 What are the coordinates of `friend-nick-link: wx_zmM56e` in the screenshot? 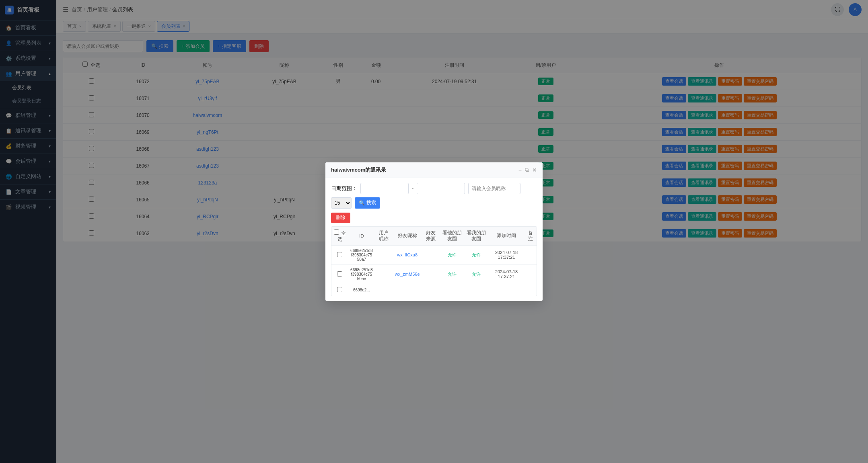 It's located at (407, 274).